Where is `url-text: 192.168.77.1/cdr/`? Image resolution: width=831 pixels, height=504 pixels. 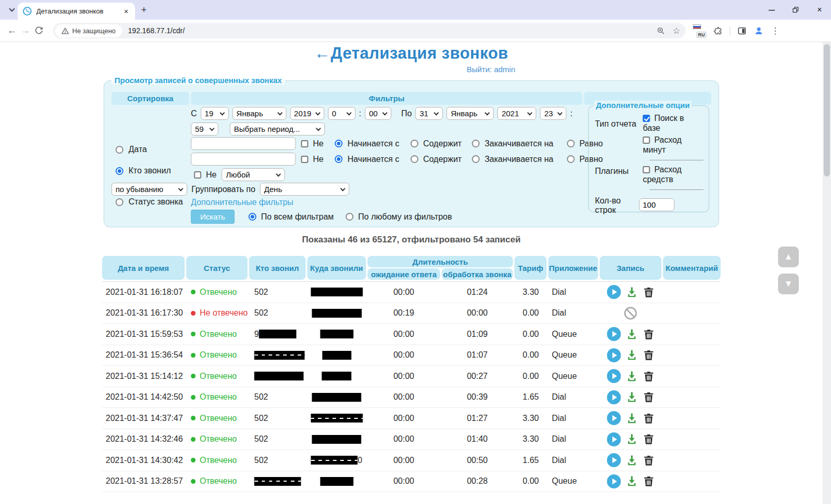
url-text: 192.168.77.1/cdr/ is located at coordinates (393, 31).